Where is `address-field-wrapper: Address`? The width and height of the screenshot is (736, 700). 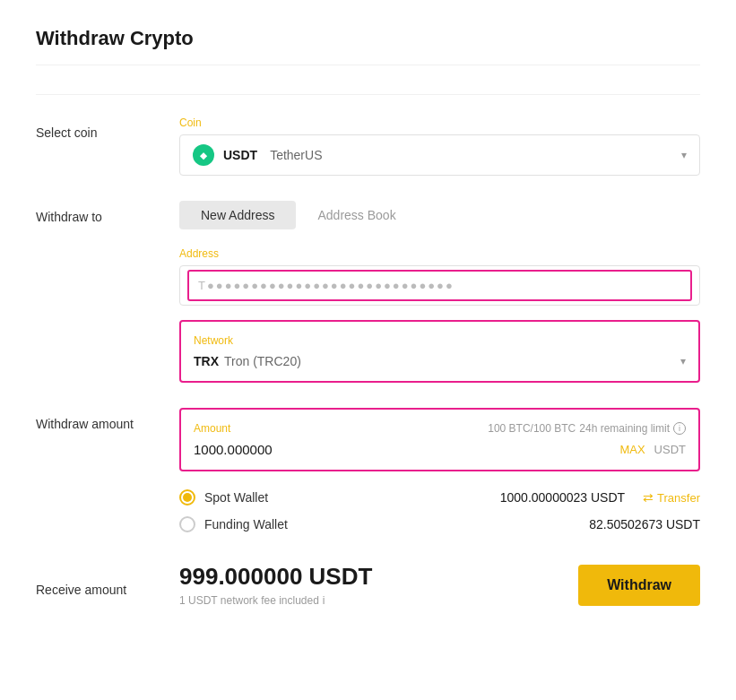
address-field-wrapper: Address is located at coordinates (439, 276).